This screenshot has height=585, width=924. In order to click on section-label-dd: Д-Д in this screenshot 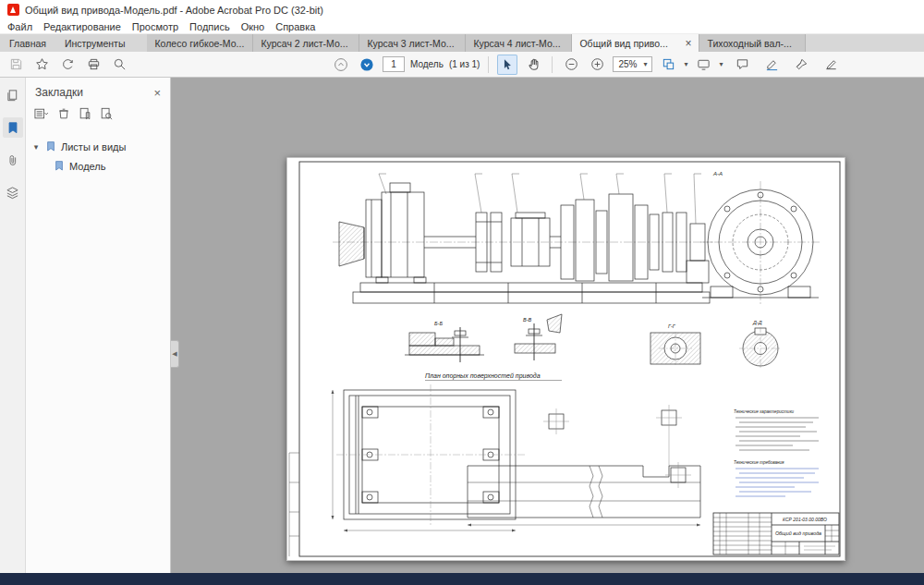, I will do `click(758, 323)`.